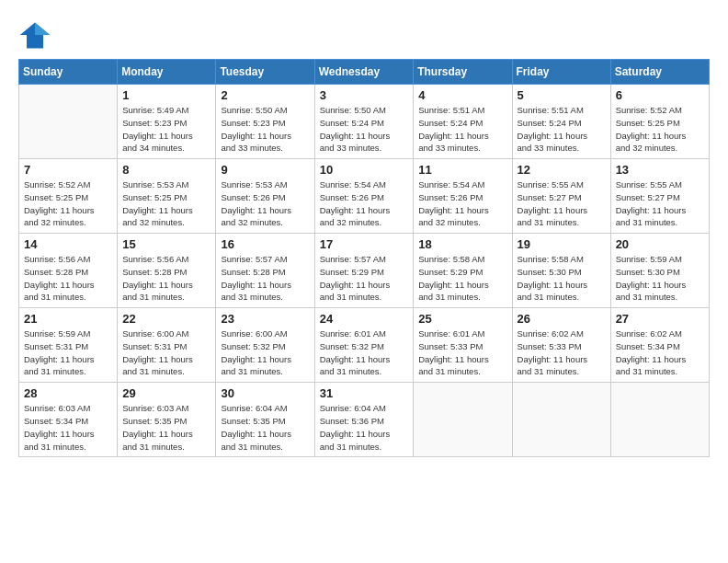 This screenshot has width=728, height=563. I want to click on calendar-day-cell: 18Sunrise: 5:58 AM Sunset: 5:29 PM Dayli…, so click(463, 270).